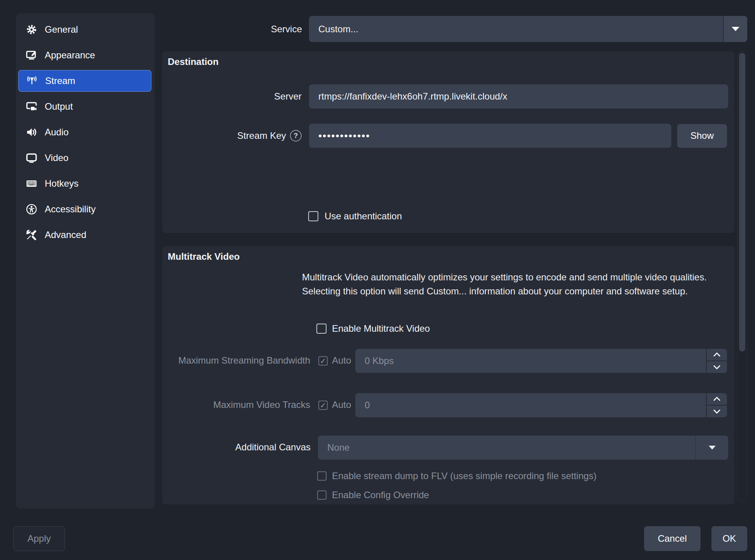 The image size is (755, 560). I want to click on additional-canvas-row: Additional Canvas None, so click(445, 448).